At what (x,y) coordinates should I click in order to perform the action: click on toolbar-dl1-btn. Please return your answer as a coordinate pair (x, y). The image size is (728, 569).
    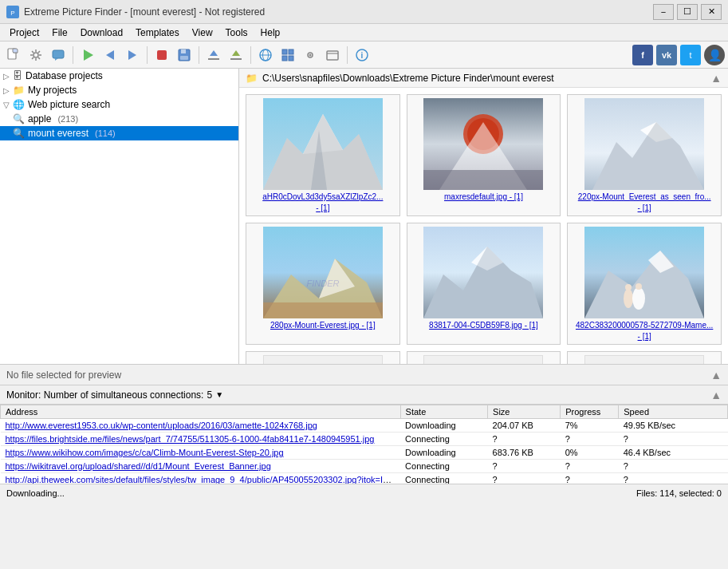
    Looking at the image, I should click on (214, 55).